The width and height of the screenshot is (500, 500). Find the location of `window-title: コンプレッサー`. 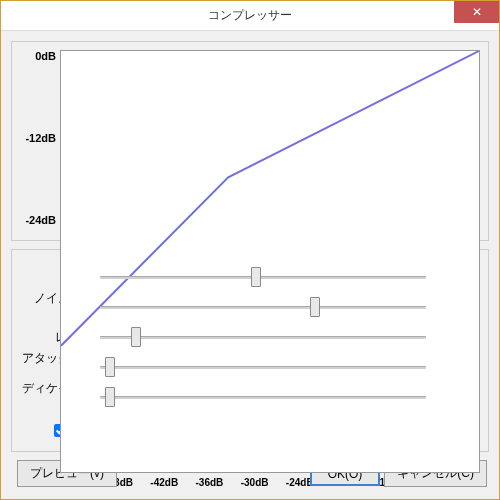

window-title: コンプレッサー is located at coordinates (250, 16).